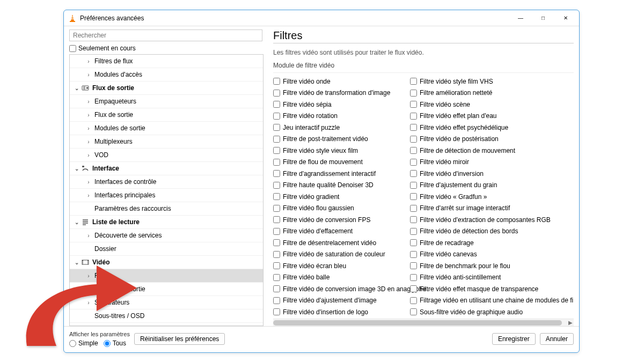 The image size is (644, 362). I want to click on filter-checkbox: Filtre de post-traitement vidéo, so click(341, 139).